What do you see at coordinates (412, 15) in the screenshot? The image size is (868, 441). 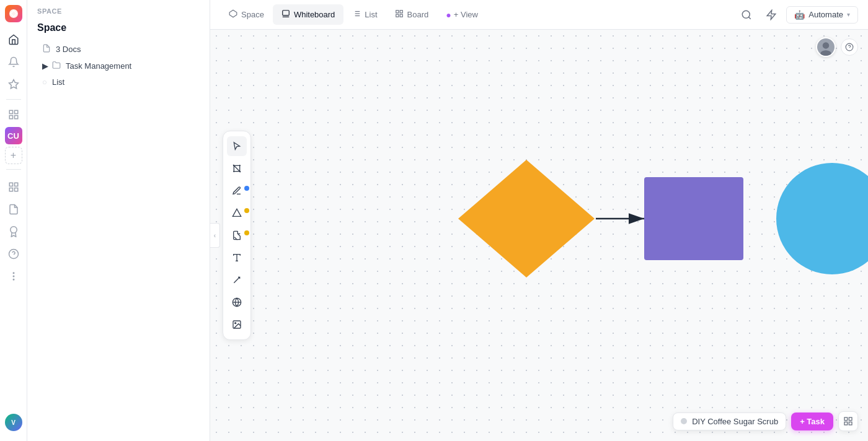 I see `tab-board: Board` at bounding box center [412, 15].